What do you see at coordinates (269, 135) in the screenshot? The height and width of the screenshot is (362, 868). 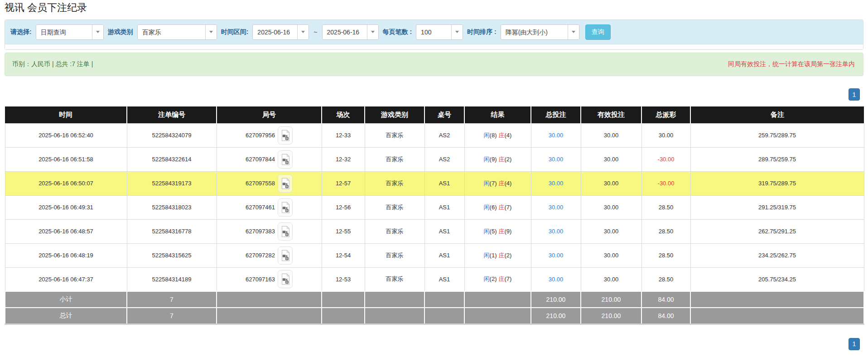 I see `cell-round-number: 627097956` at bounding box center [269, 135].